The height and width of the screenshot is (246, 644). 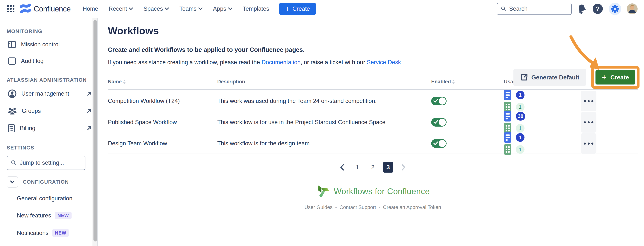 I want to click on sidebar-section-atlassian-administration: ATLASSIAN ADMINISTRATION, so click(x=52, y=80).